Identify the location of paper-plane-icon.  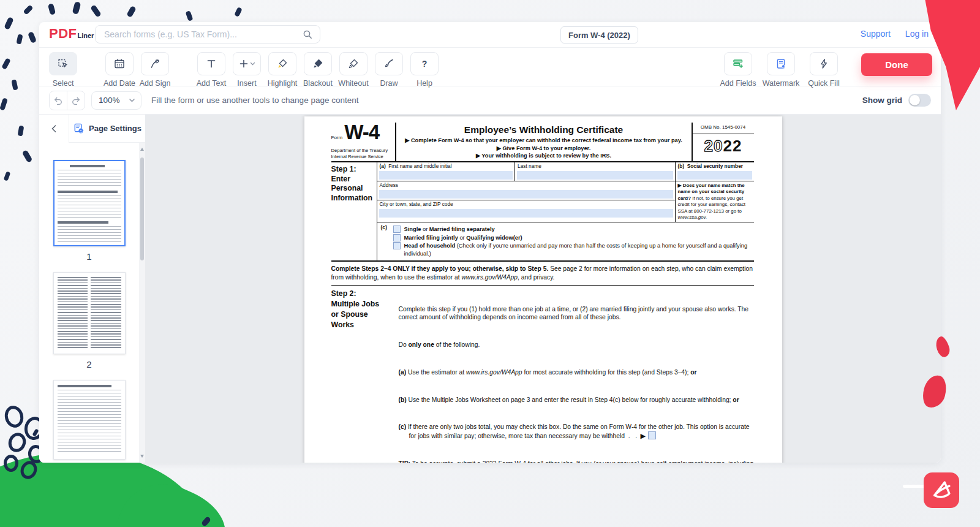
(941, 490).